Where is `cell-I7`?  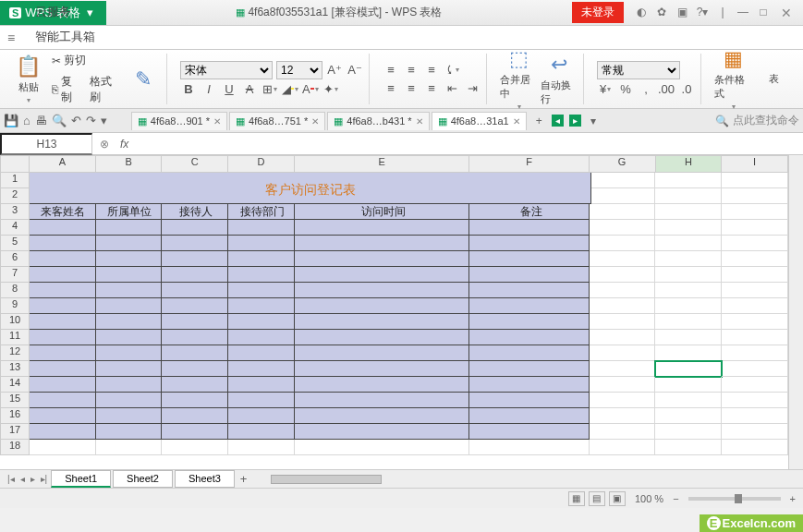
cell-I7 is located at coordinates (755, 275).